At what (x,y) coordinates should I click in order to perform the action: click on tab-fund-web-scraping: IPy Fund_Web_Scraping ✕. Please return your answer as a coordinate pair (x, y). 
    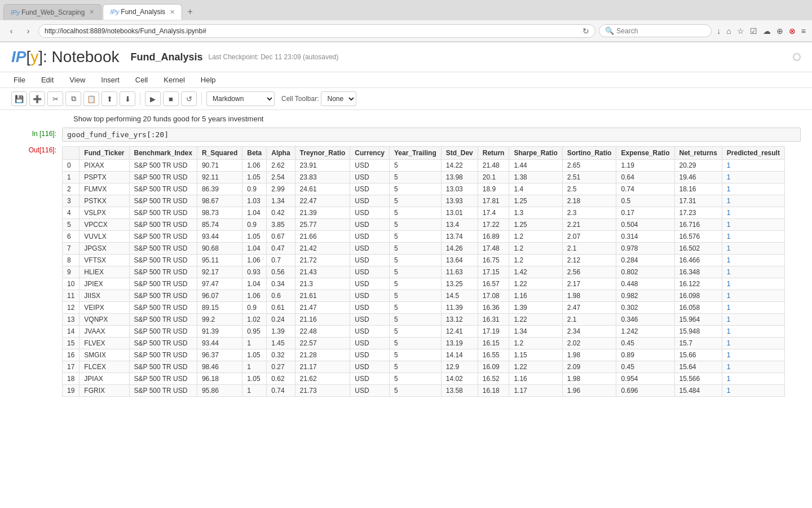
    Looking at the image, I should click on (52, 12).